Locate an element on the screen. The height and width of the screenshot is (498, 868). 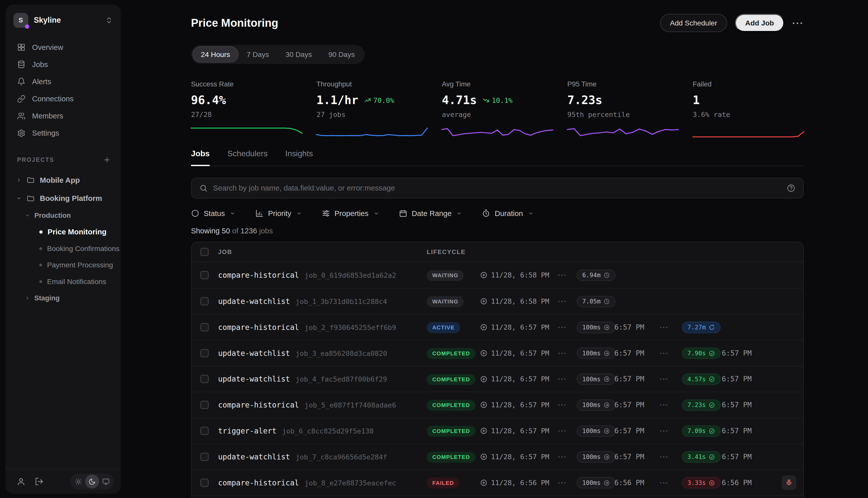
more-menu-button: ··· is located at coordinates (798, 23).